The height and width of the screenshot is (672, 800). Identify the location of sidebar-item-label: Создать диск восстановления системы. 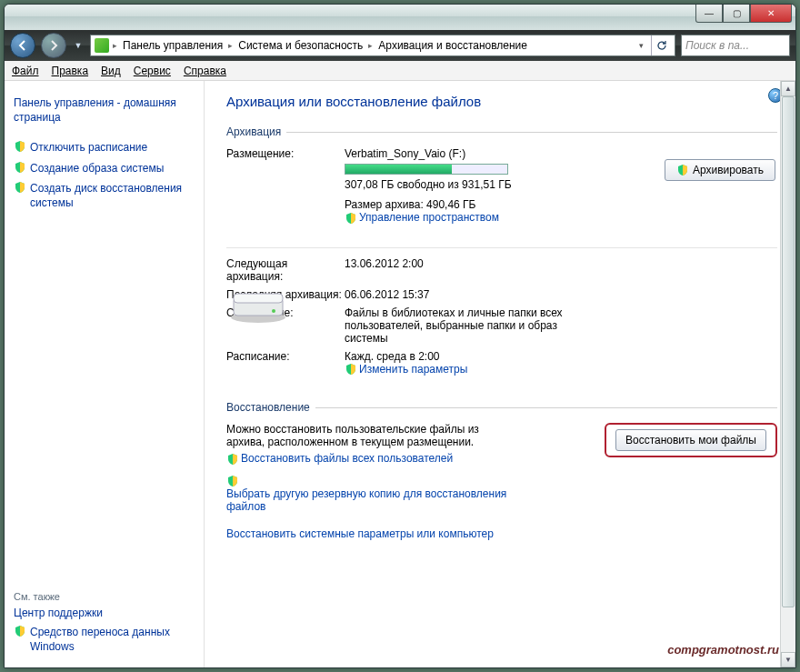
(113, 196).